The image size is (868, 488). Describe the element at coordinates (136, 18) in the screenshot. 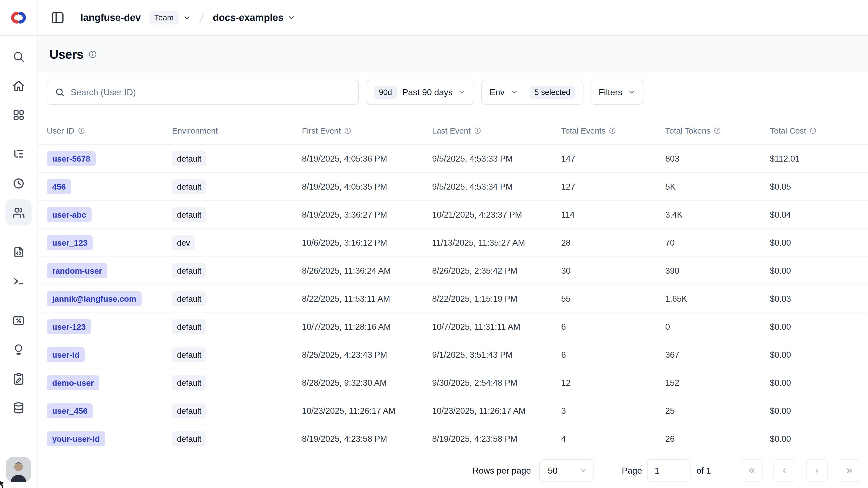

I see `organization-selector: langfuse-dev Team` at that location.